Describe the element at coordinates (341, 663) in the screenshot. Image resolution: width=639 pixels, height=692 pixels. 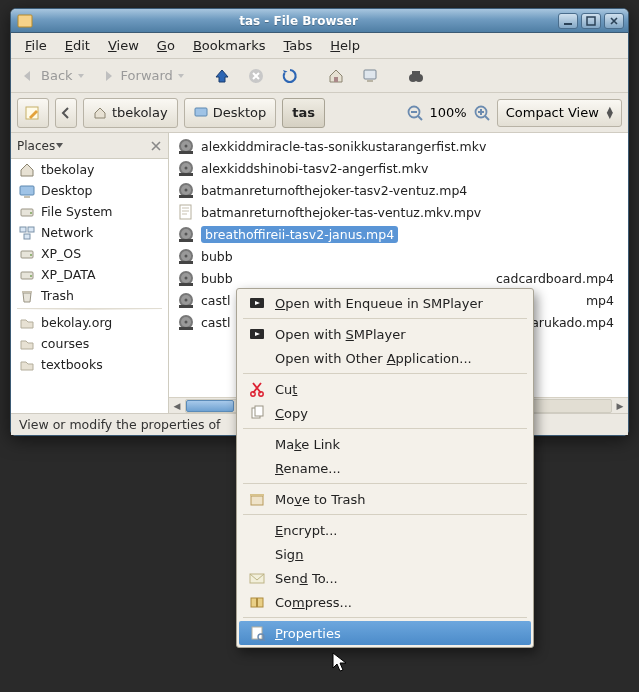
I see `mouse-cursor` at that location.